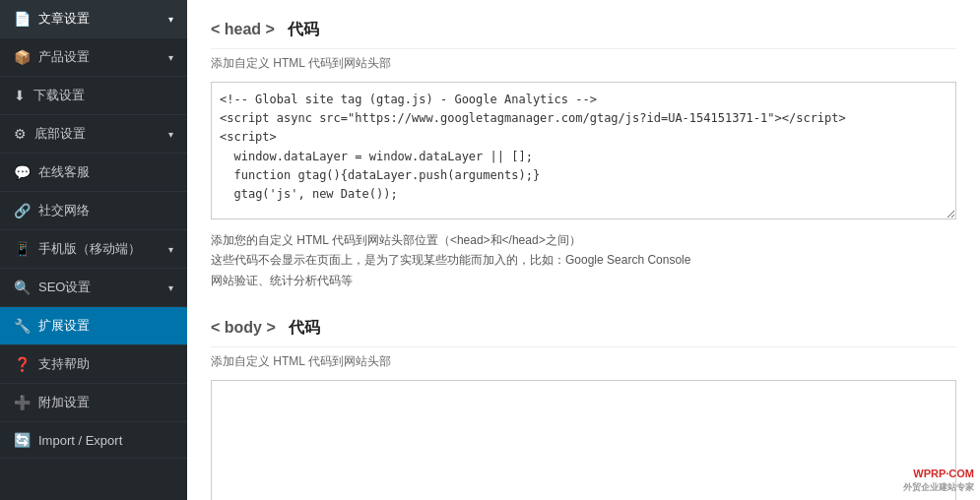 The height and width of the screenshot is (500, 980). What do you see at coordinates (64, 364) in the screenshot?
I see `sidebar-item-label: 支持帮助` at bounding box center [64, 364].